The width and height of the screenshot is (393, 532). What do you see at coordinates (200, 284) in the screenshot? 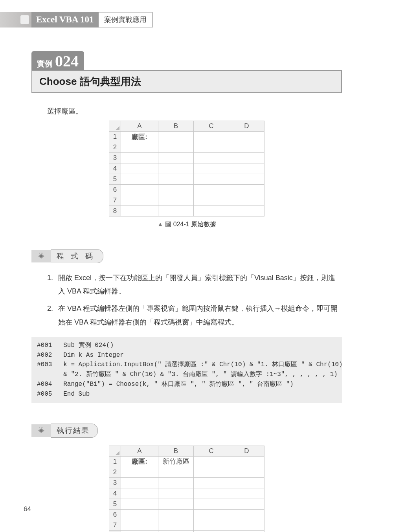
I see `step-text: 開啟 Excel，按一下在功能區上的「開發人員」索引標籤下的「Visual Ba…` at bounding box center [200, 284].